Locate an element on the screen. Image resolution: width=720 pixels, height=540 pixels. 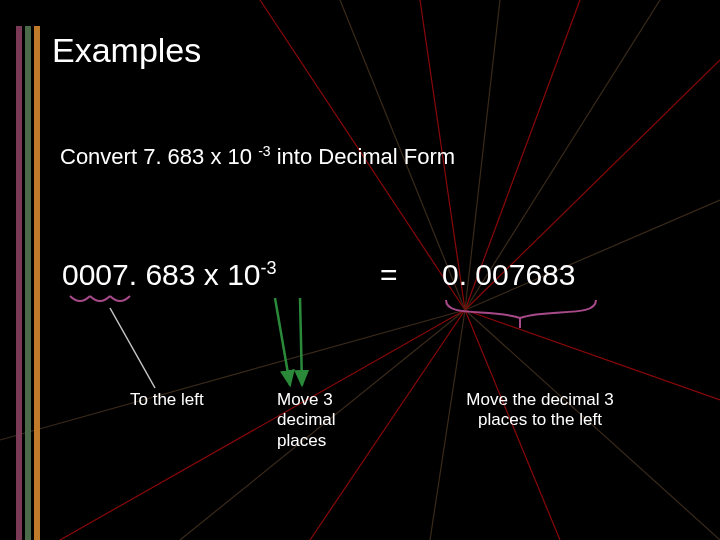
expr-left-base: 0007. 683 x 10 is located at coordinates (162, 274).